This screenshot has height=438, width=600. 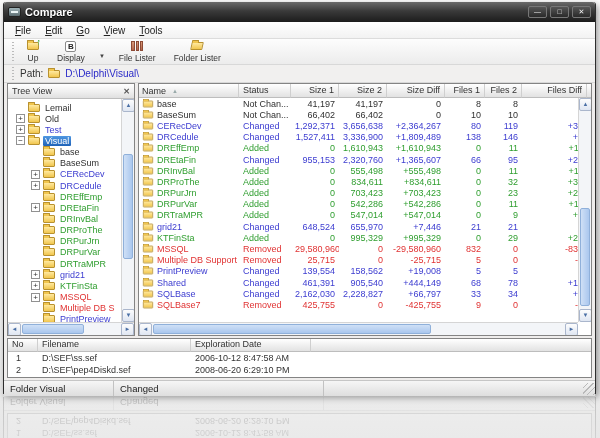 I want to click on column-header-files-diff: Files Diff, so click(x=554, y=91).